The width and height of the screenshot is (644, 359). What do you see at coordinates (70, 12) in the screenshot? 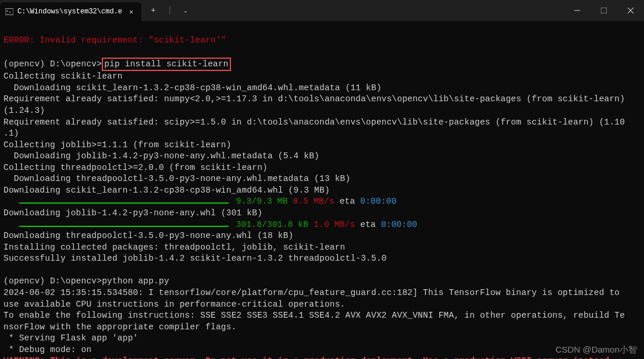
I see `tab-title: C:\Windows\system32\cmd.e` at bounding box center [70, 12].